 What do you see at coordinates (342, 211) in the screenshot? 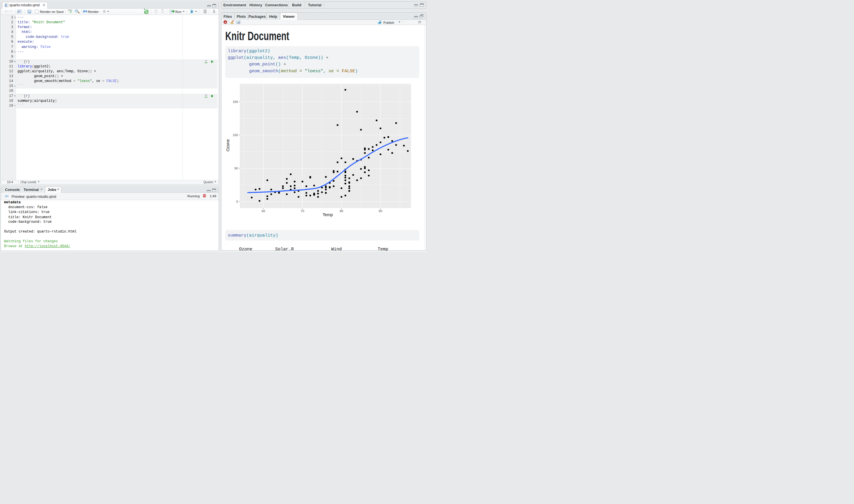
I see `svg-text: 80` at bounding box center [342, 211].